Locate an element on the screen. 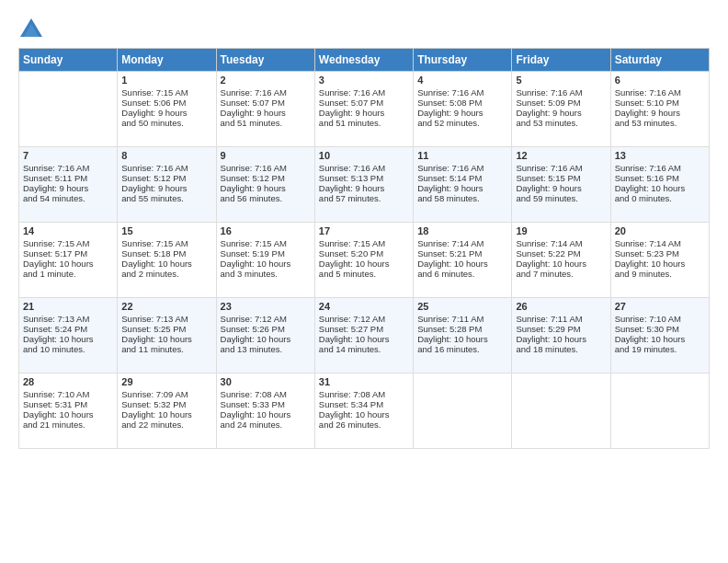 This screenshot has height=563, width=728. day-number: 1 is located at coordinates (166, 80).